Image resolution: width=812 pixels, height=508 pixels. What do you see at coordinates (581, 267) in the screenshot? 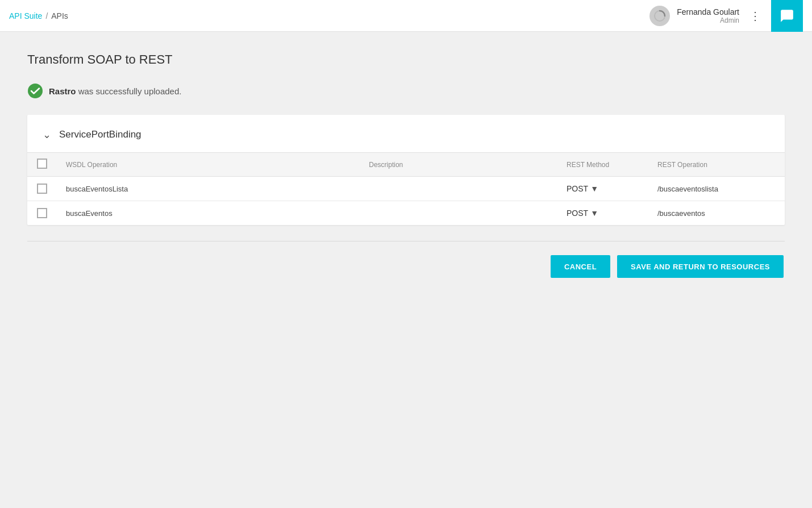
I see `cancel-button: CANCEL` at bounding box center [581, 267].